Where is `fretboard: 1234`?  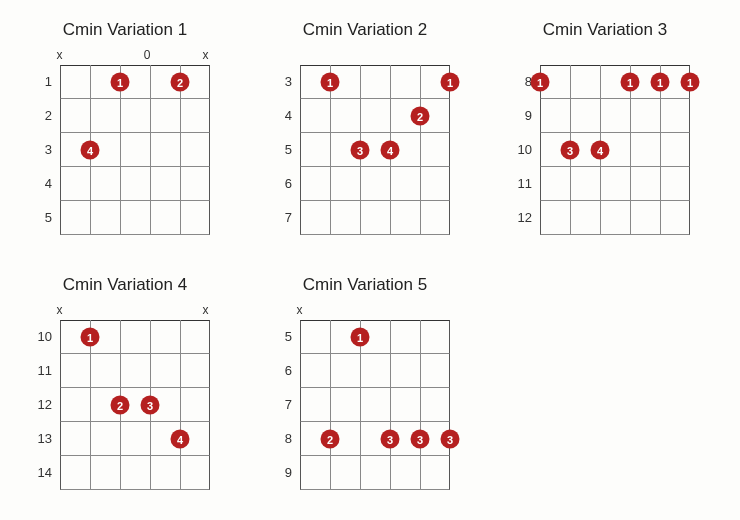 fretboard: 1234 is located at coordinates (135, 405).